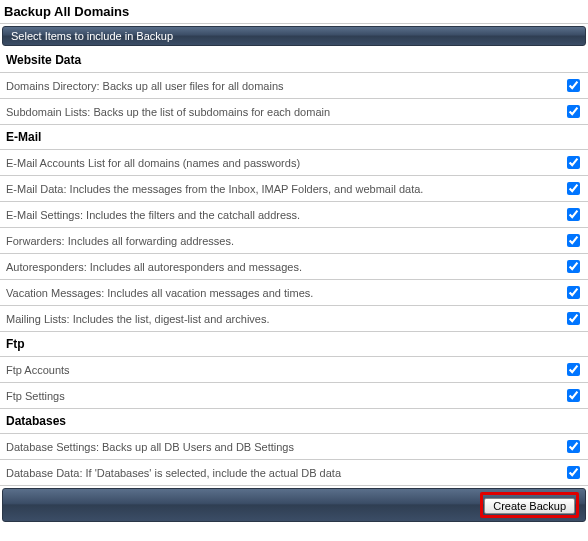  What do you see at coordinates (294, 293) in the screenshot?
I see `backup-item-row: Vacation Messages: Includes all vacation…` at bounding box center [294, 293].